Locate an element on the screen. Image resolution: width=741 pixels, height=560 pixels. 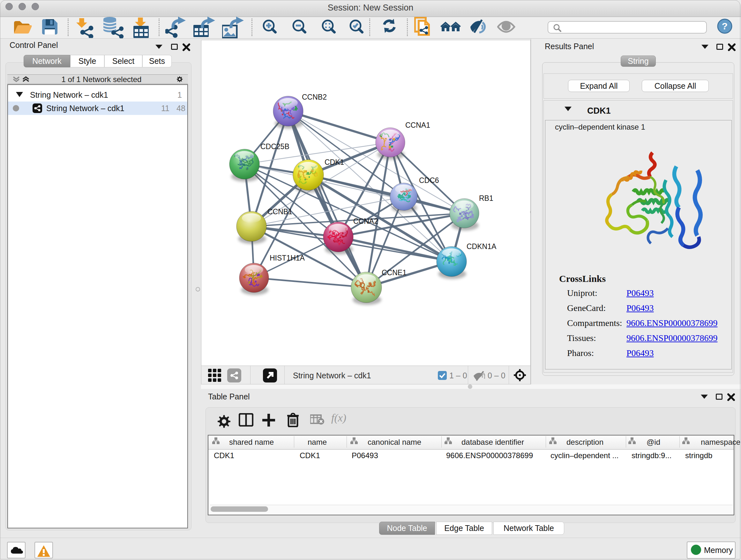
svg-text: CCNA2 is located at coordinates (366, 221).